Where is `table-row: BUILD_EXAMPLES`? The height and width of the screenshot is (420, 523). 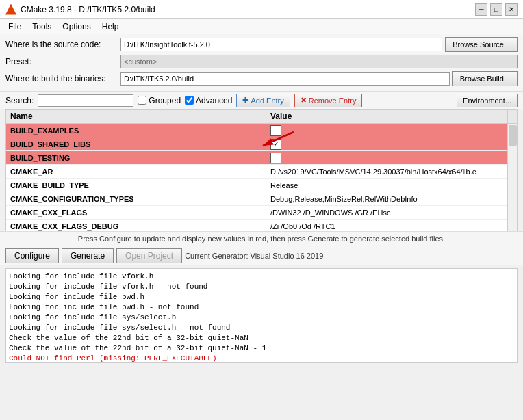 table-row: BUILD_EXAMPLES is located at coordinates (257, 131).